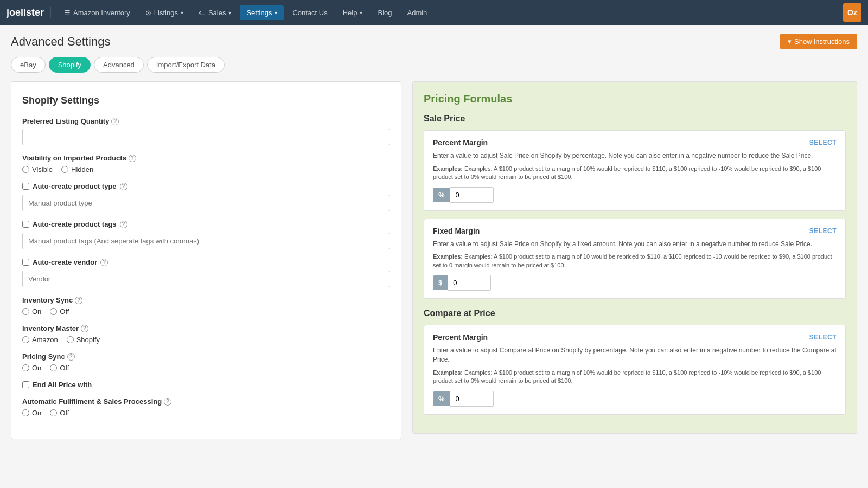 The height and width of the screenshot is (488, 868). I want to click on pricing-sync-on-radio, so click(26, 368).